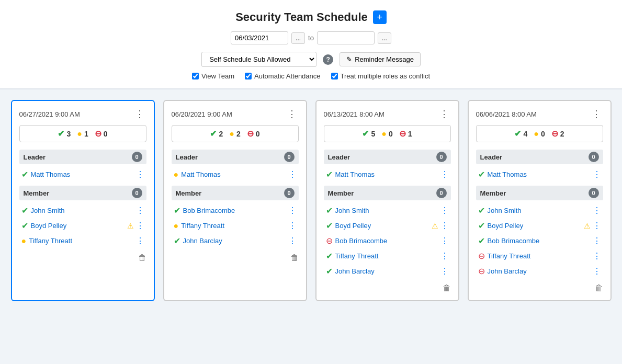  What do you see at coordinates (83, 226) in the screenshot?
I see `member-row-0-1-1: ✔ Boyd Pelley ⚠ ⋮` at bounding box center [83, 226].